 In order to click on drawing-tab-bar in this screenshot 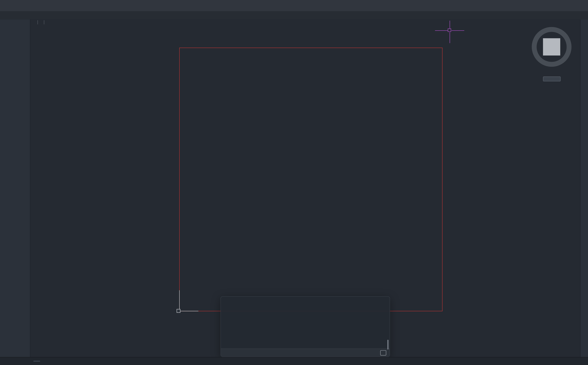, I will do `click(294, 16)`.